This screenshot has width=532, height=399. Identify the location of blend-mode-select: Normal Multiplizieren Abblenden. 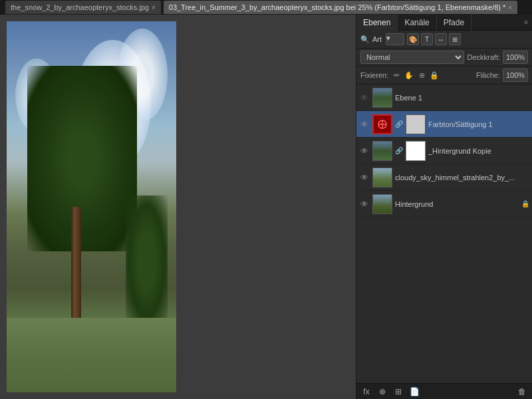
(412, 57).